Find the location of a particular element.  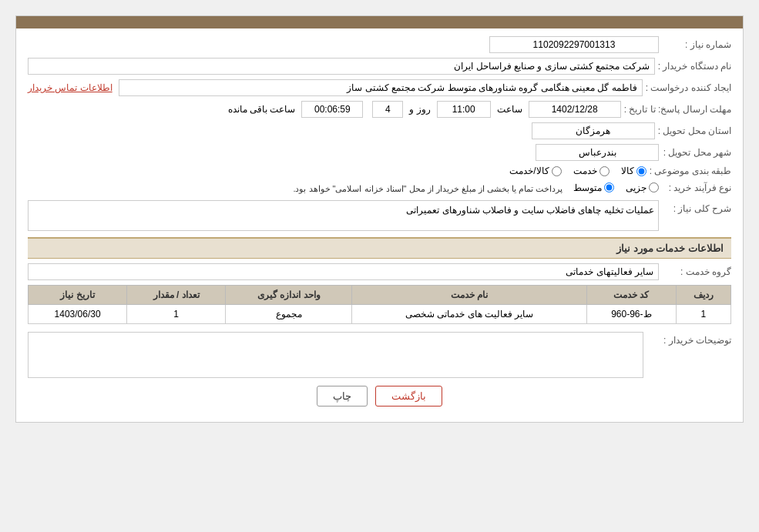

rooz-value: 4 is located at coordinates (388, 109).